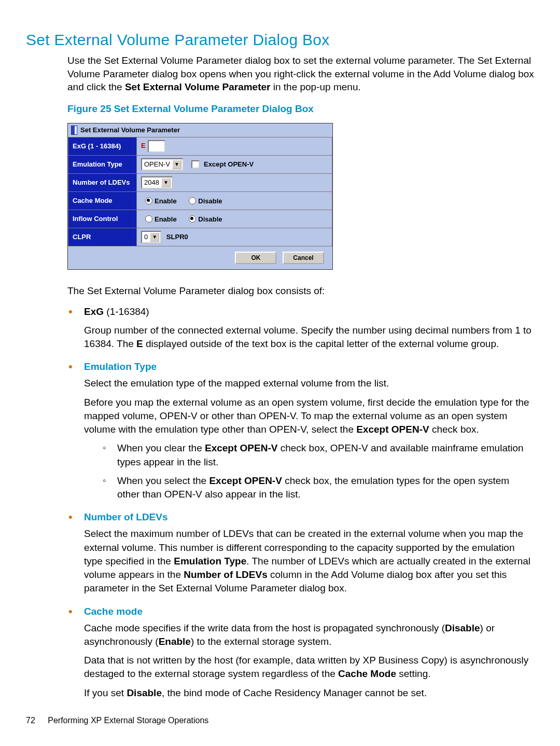 The height and width of the screenshot is (746, 560). I want to click on emulation-type-dropdown: OPEN-V ▼, so click(162, 164).